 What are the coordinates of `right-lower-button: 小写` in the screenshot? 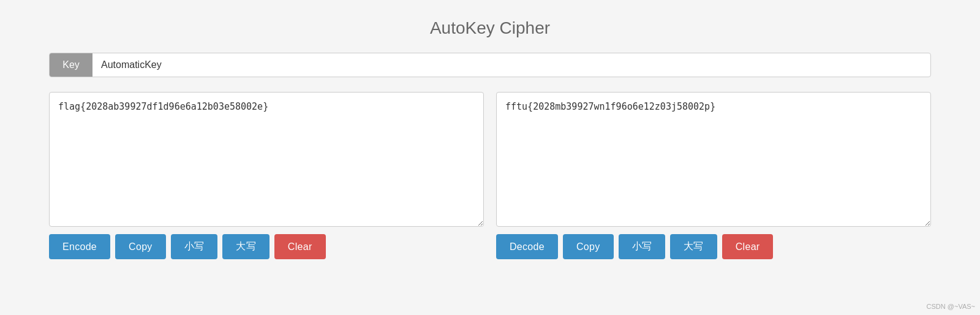 It's located at (642, 246).